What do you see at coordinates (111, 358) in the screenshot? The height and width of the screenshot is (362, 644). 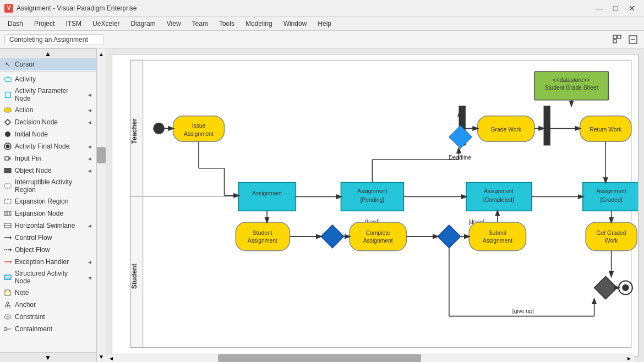 I see `scroll-left-arrow: ◄` at bounding box center [111, 358].